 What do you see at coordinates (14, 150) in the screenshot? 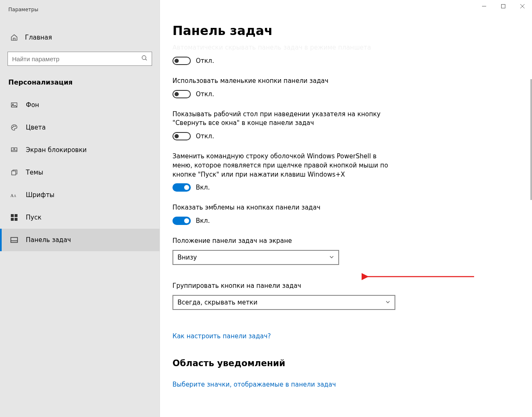
I see `lock-screen-icon` at bounding box center [14, 150].